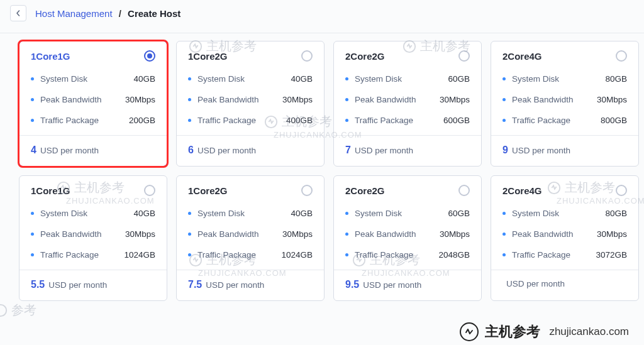 This screenshot has width=644, height=345. I want to click on plan-specs: System Disk 80GB Peak Bandwidth 30Mbps T…, so click(565, 102).